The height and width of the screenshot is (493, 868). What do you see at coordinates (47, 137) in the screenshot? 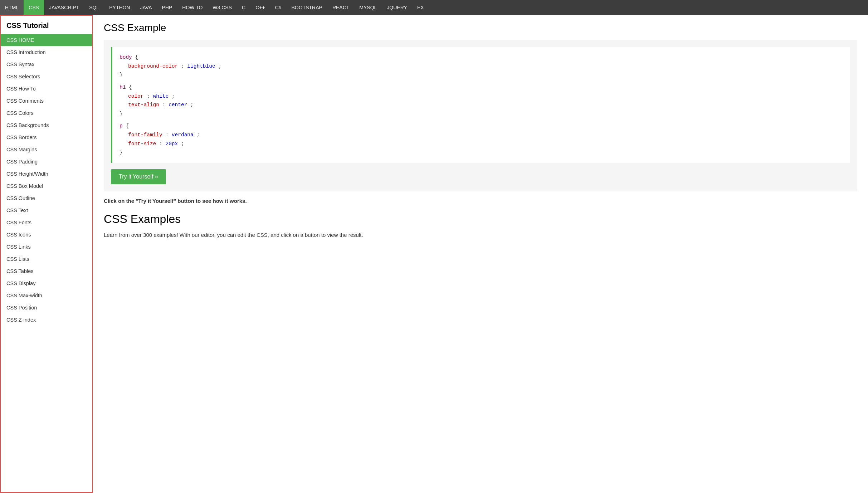
I see `sidebar-item-css-borders: CSS Borders` at bounding box center [47, 137].